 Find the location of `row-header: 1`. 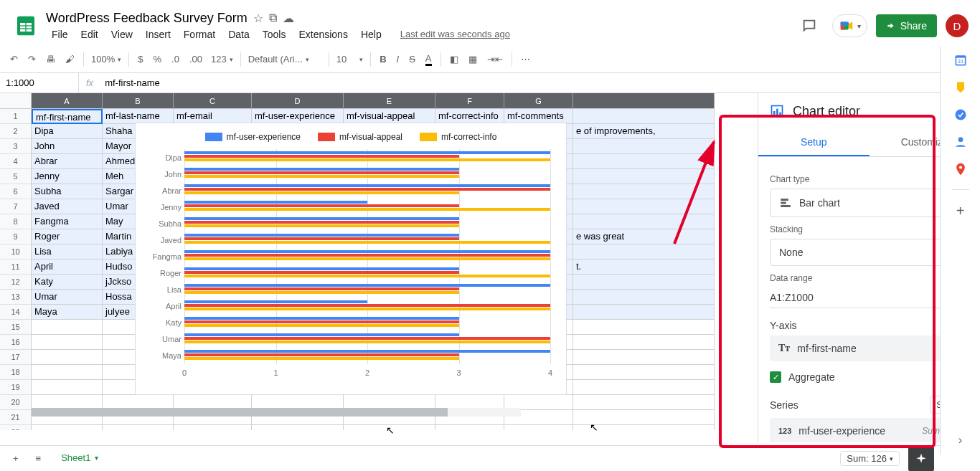

row-header: 1 is located at coordinates (16, 116).